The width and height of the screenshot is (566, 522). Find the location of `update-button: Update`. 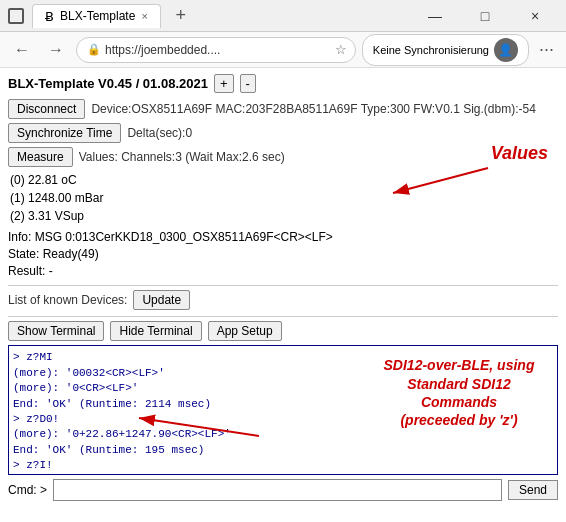

update-button: Update is located at coordinates (162, 300).